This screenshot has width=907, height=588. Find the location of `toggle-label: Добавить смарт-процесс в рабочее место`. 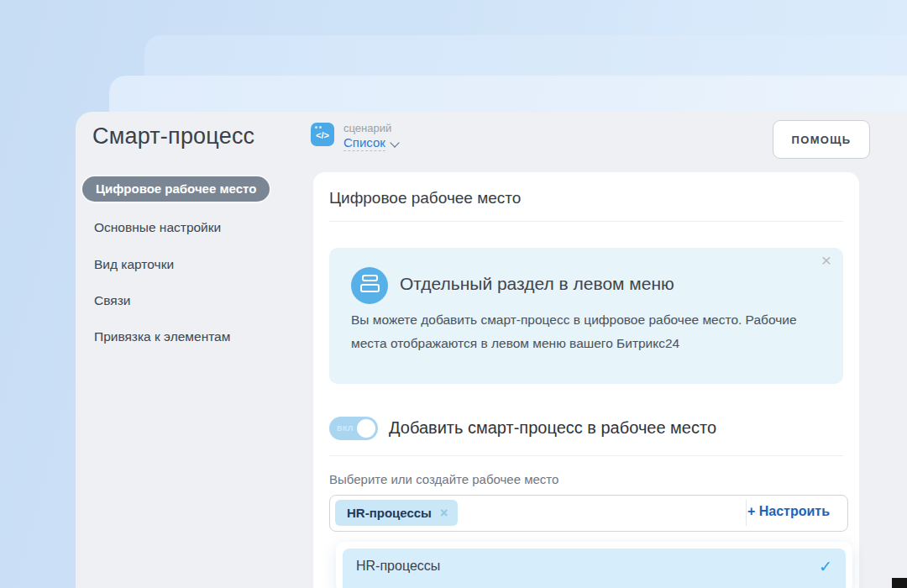

toggle-label: Добавить смарт-процесс в рабочее место is located at coordinates (553, 428).